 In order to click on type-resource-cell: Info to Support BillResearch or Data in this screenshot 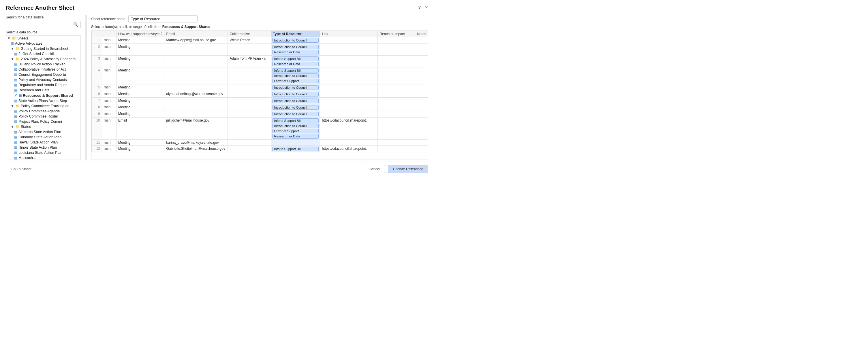, I will do `click(296, 61)`.